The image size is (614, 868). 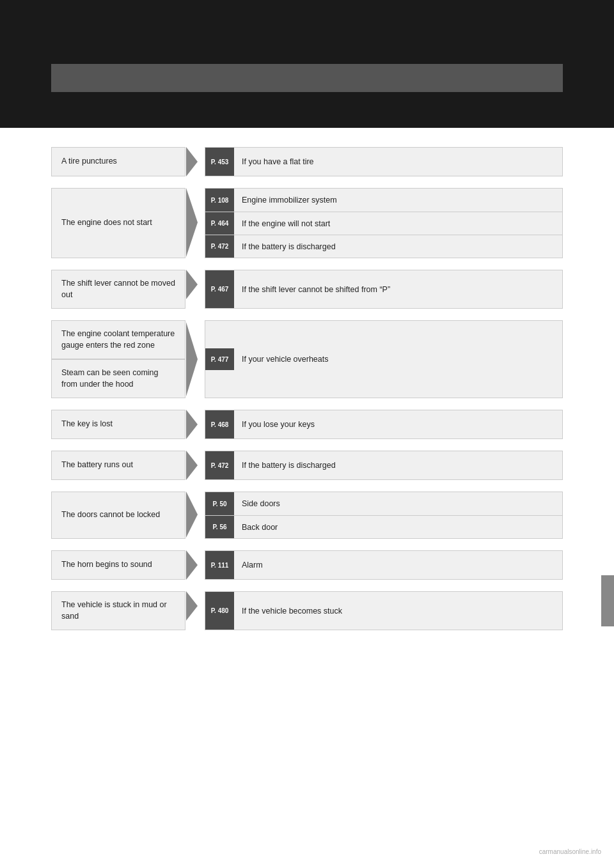 I want to click on page-badge-stuck-0: P. 480, so click(x=220, y=611).